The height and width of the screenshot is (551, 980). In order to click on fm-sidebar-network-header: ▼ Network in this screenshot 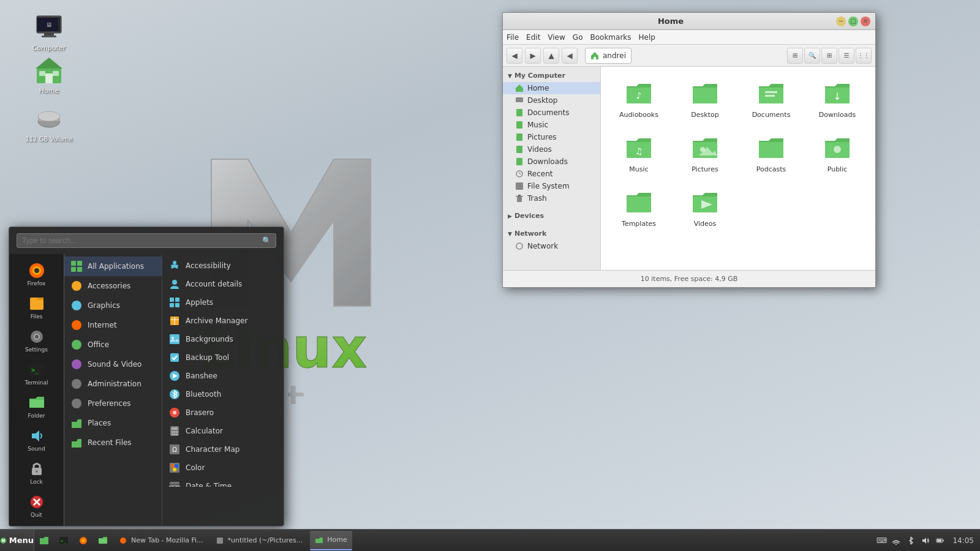, I will do `click(551, 234)`.